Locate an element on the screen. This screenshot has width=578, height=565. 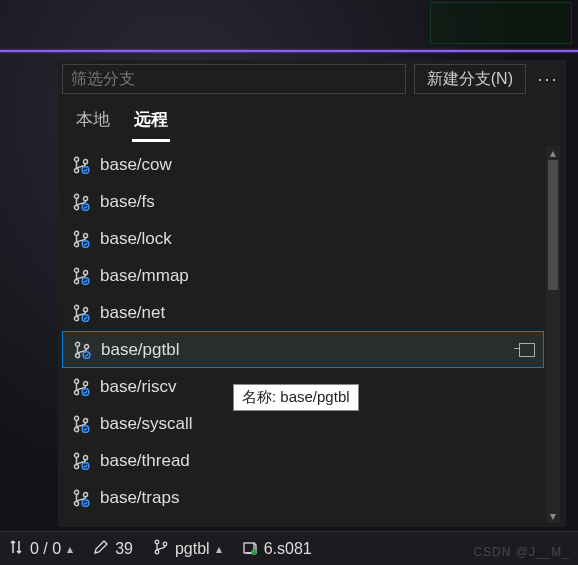
branch-label: base/cow is located at coordinates (317, 165).